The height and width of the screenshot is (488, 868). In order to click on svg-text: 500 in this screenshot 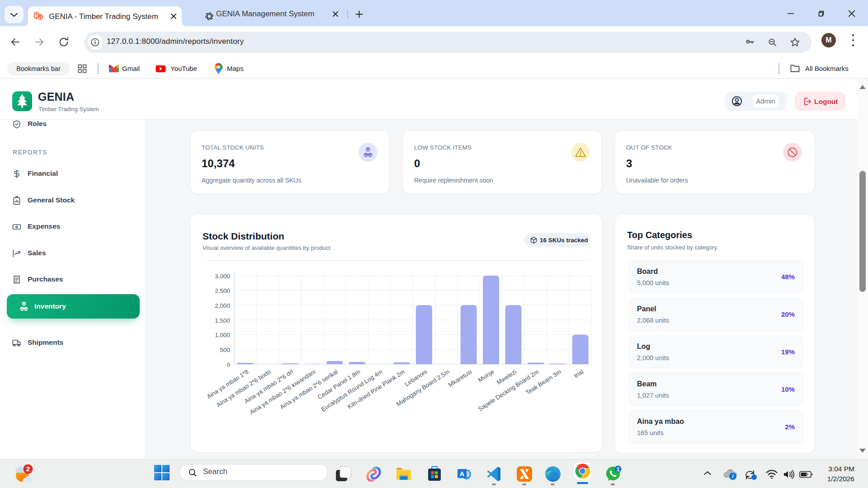, I will do `click(225, 350)`.